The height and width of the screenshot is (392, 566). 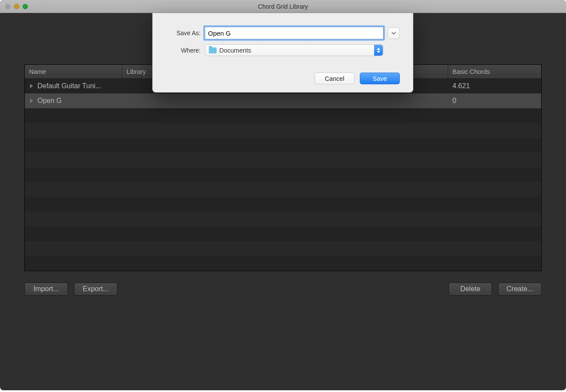 What do you see at coordinates (495, 71) in the screenshot?
I see `col-basic: Basic Chords` at bounding box center [495, 71].